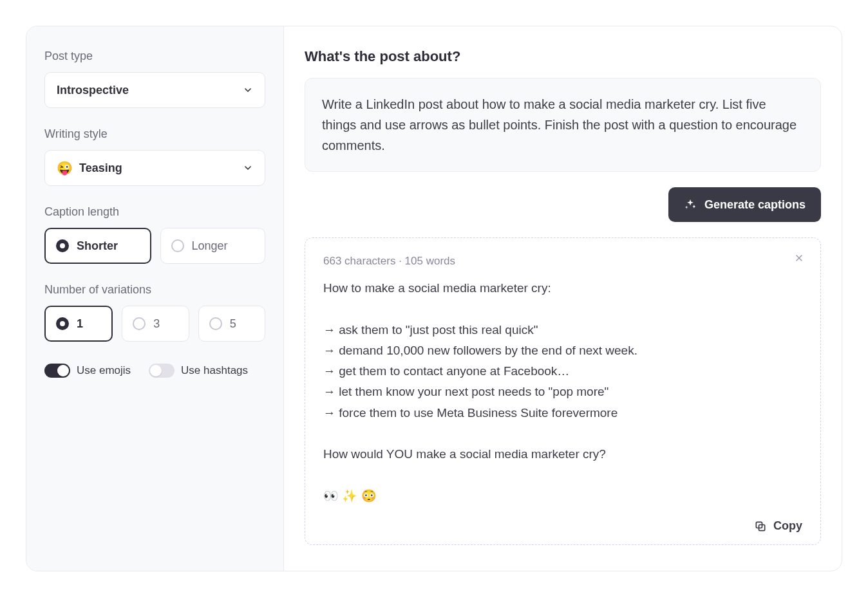 The width and height of the screenshot is (868, 610). I want to click on variations-option-1: 1, so click(79, 324).